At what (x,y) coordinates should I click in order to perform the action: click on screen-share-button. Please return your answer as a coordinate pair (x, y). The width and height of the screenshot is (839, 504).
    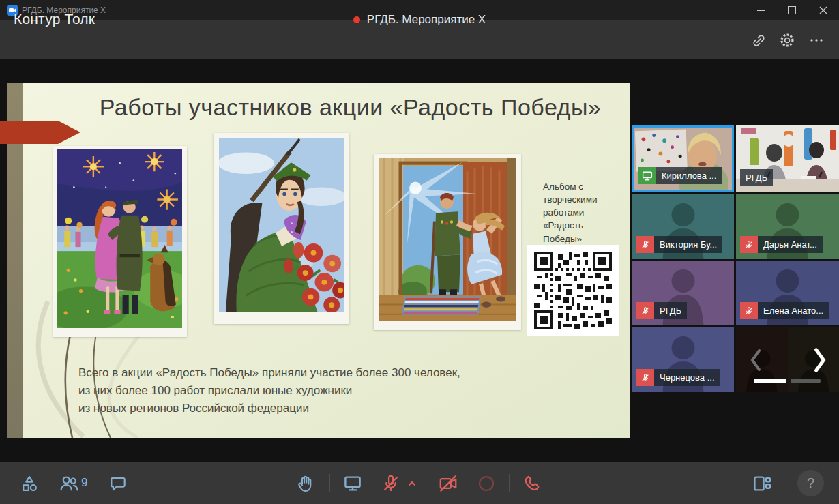
    Looking at the image, I should click on (353, 484).